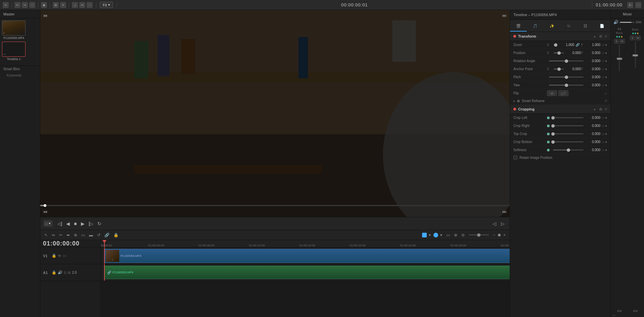 The height and width of the screenshot is (317, 644). I want to click on track-lane-v1: ♪ P1160056.MP4, so click(305, 256).